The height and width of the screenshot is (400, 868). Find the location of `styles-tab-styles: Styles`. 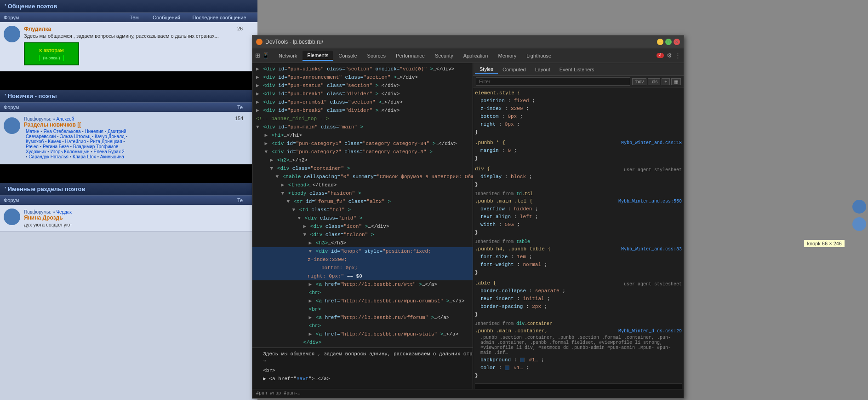

styles-tab-styles: Styles is located at coordinates (486, 70).